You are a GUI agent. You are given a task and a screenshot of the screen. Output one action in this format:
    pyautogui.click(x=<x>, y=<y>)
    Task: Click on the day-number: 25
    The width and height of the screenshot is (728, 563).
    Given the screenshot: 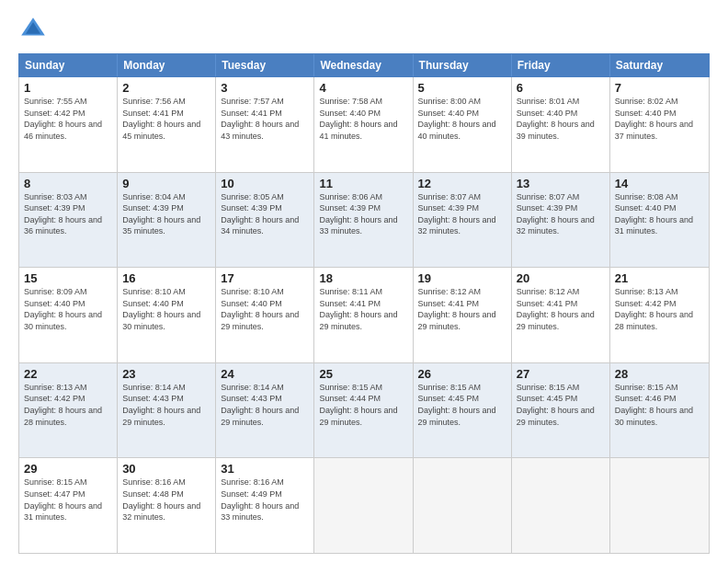 What is the action you would take?
    pyautogui.click(x=363, y=373)
    